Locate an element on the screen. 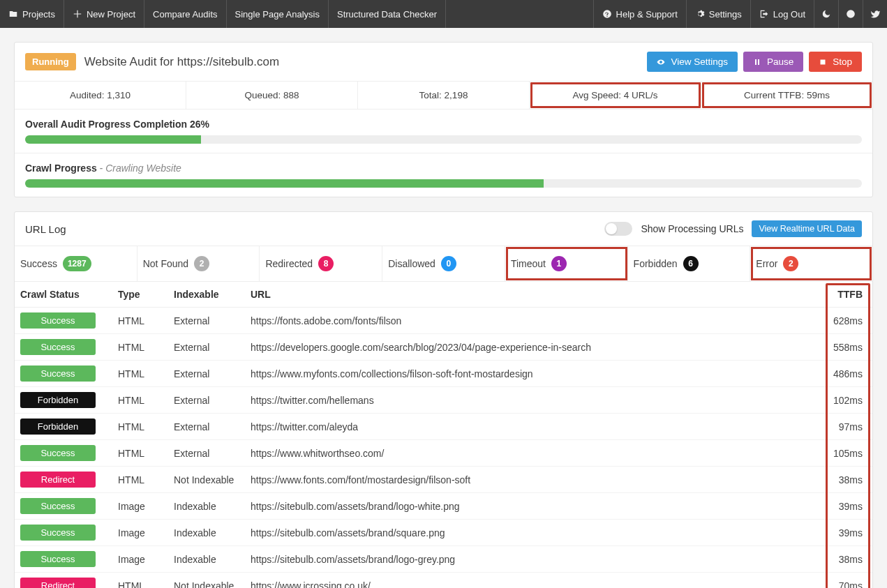 This screenshot has width=887, height=588. show-processing-toggle is located at coordinates (618, 229).